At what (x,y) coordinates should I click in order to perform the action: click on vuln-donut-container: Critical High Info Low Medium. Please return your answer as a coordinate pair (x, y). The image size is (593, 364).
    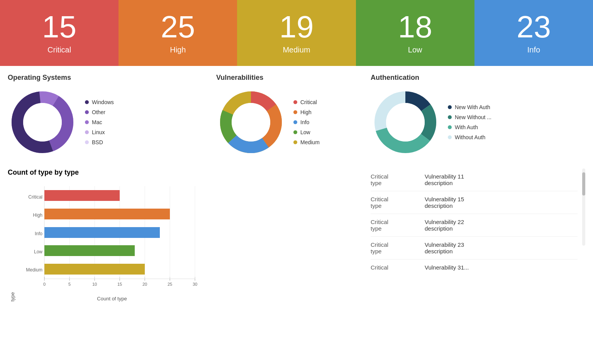
    Looking at the image, I should click on (290, 122).